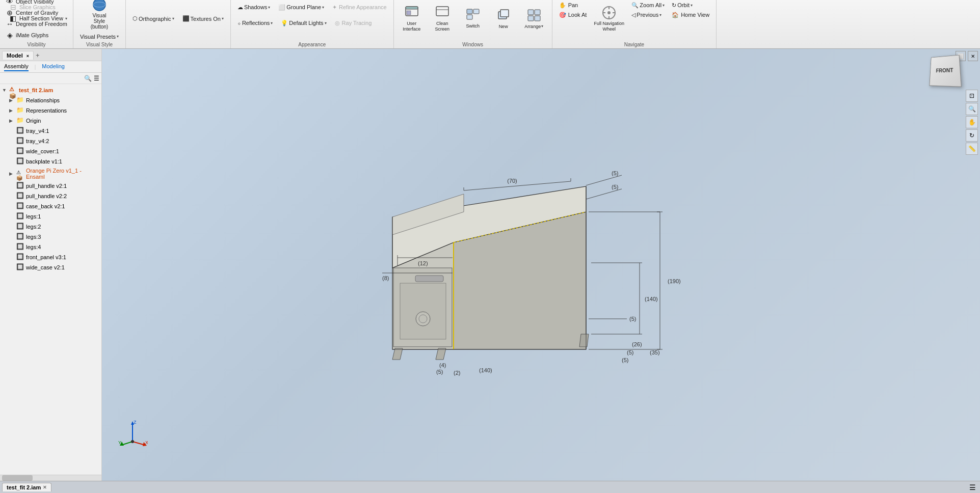 The image size is (980, 493). Describe the element at coordinates (33, 7) in the screenshot. I see `slice-graphics-button: ⊟ Slice Graphics` at that location.